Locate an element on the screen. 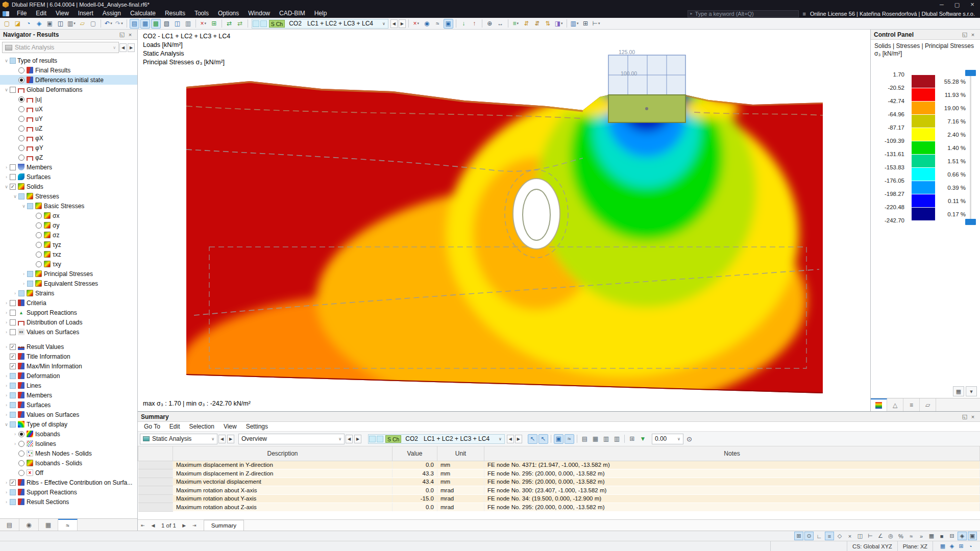 This screenshot has width=980, height=551. undo-icon: ↶▾ is located at coordinates (108, 23).